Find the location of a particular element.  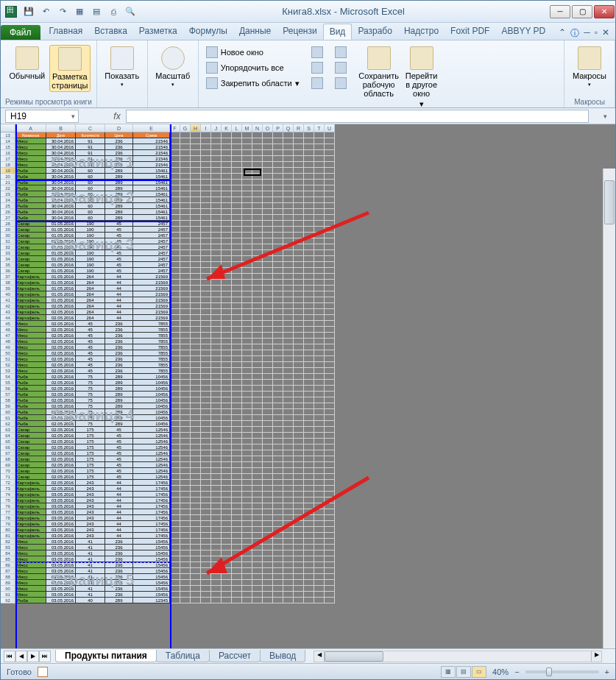

column-header: F is located at coordinates (175, 128).